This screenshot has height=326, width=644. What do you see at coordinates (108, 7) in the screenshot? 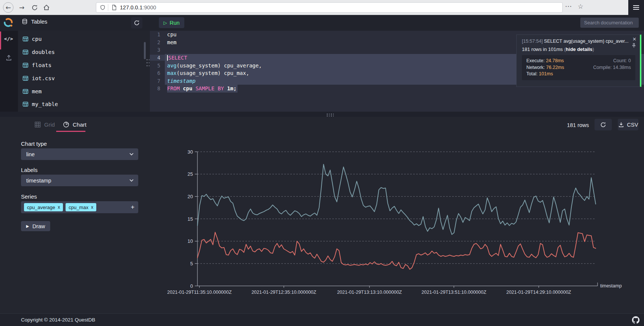
I see `url-divider` at bounding box center [108, 7].